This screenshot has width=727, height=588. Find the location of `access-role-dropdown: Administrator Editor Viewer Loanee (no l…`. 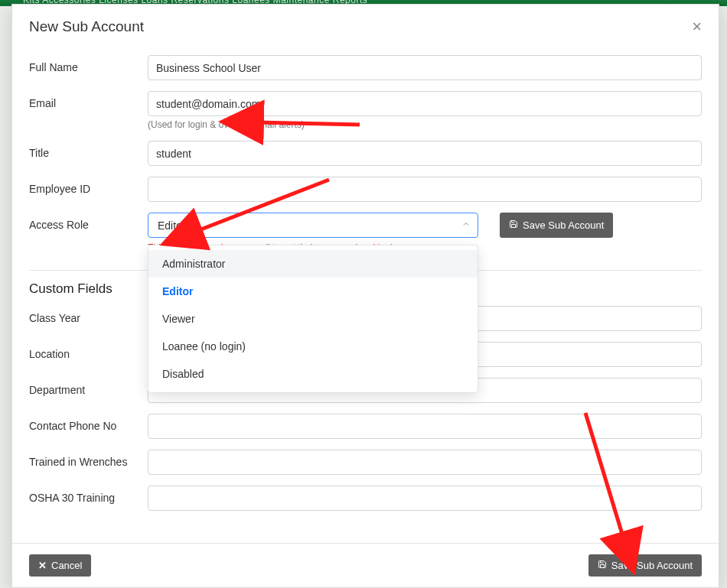

access-role-dropdown: Administrator Editor Viewer Loanee (no l… is located at coordinates (313, 319).